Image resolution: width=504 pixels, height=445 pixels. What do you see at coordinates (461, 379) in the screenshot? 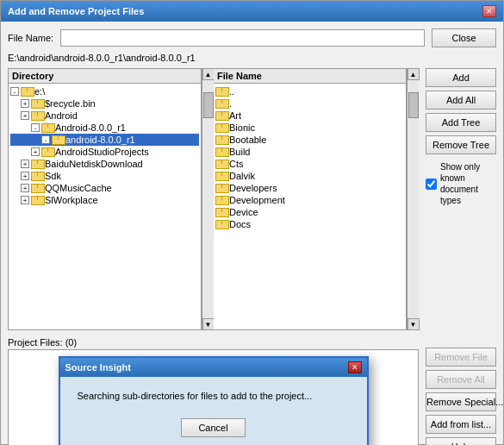
I see `remove-all-button: Remove All` at bounding box center [461, 379].